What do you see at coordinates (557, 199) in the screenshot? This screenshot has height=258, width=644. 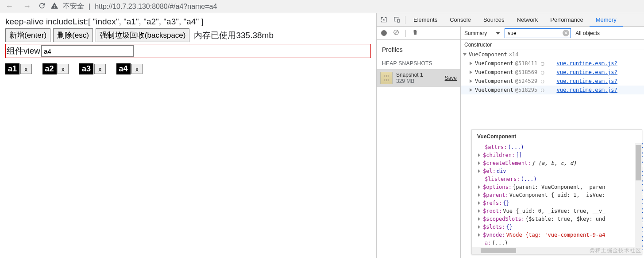 I see `object-properties: $attrs: (...)$children: []$createElement…` at bounding box center [557, 199].